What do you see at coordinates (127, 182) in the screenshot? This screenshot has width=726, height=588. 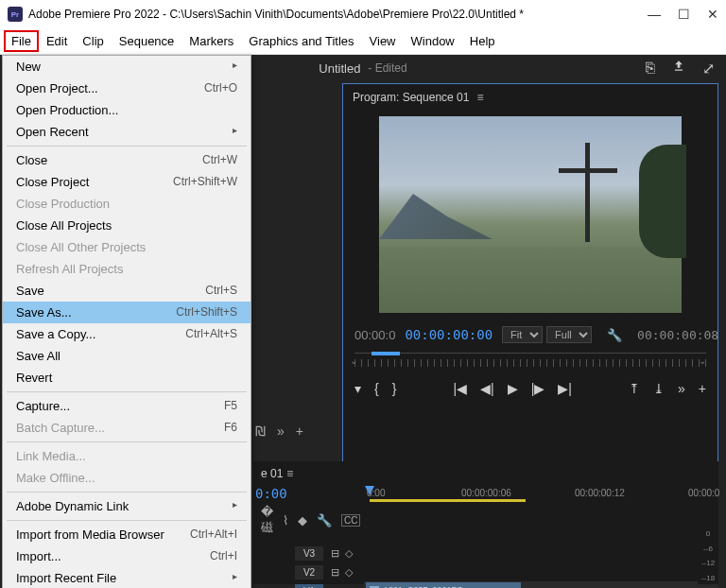 I see `menu-item-close-project: Close ProjectCtrl+Shift+W` at bounding box center [127, 182].